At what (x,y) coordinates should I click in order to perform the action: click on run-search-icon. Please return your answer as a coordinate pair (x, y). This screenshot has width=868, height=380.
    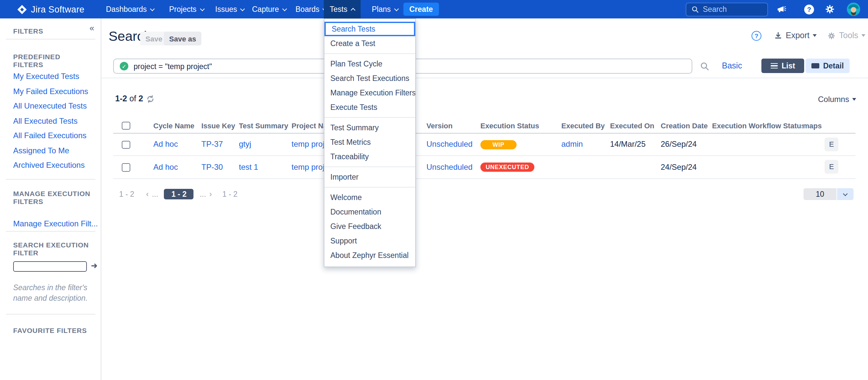
    Looking at the image, I should click on (705, 67).